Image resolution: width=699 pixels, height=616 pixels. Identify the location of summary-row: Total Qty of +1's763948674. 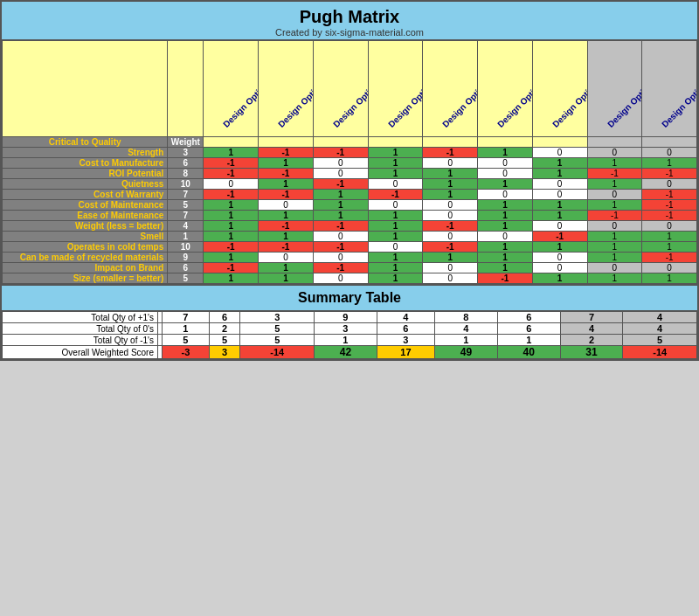
(350, 318).